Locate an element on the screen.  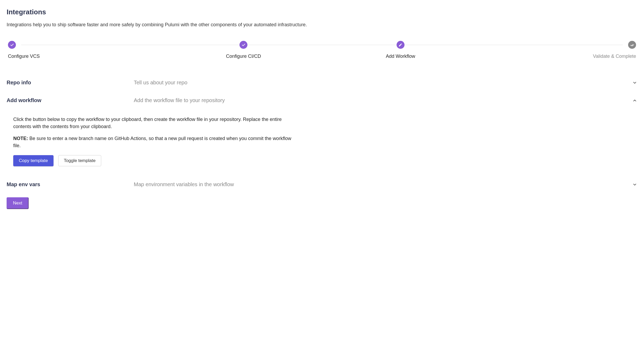
step-add-workflow: Add Workflow is located at coordinates (401, 50).